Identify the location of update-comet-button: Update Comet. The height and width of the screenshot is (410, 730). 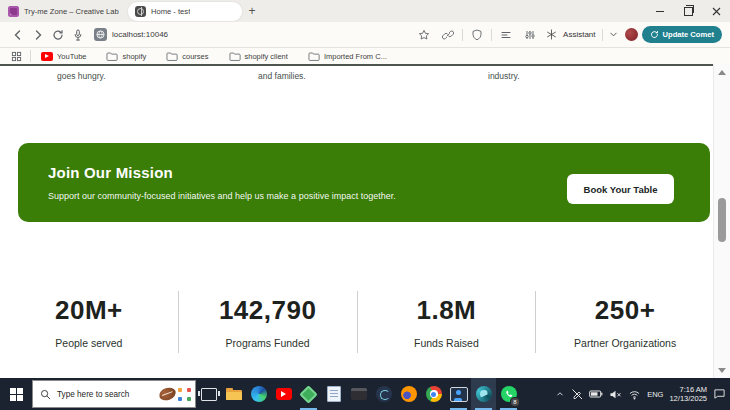
(682, 34).